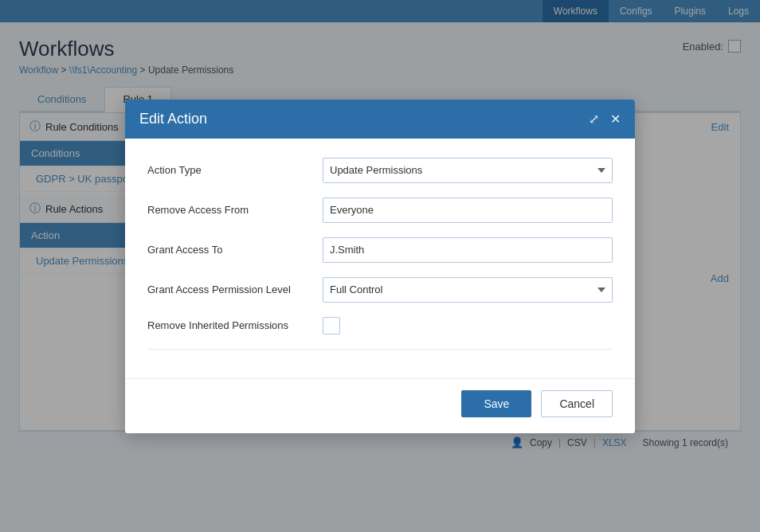  What do you see at coordinates (615, 119) in the screenshot?
I see `close-icon: ✕` at bounding box center [615, 119].